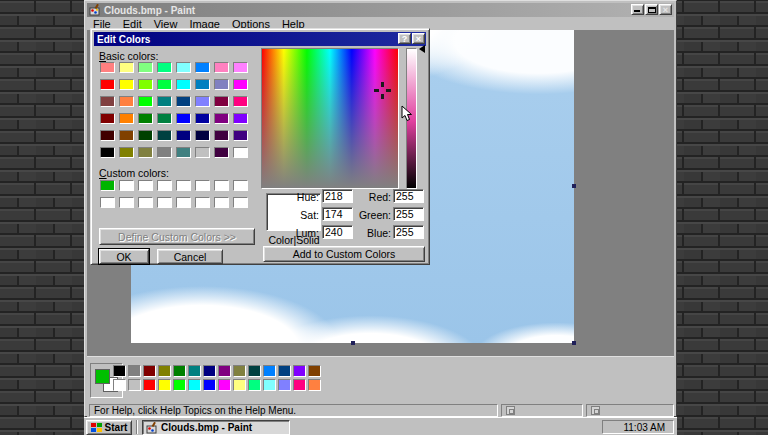  I want to click on cancel-button: Cancel, so click(190, 256).